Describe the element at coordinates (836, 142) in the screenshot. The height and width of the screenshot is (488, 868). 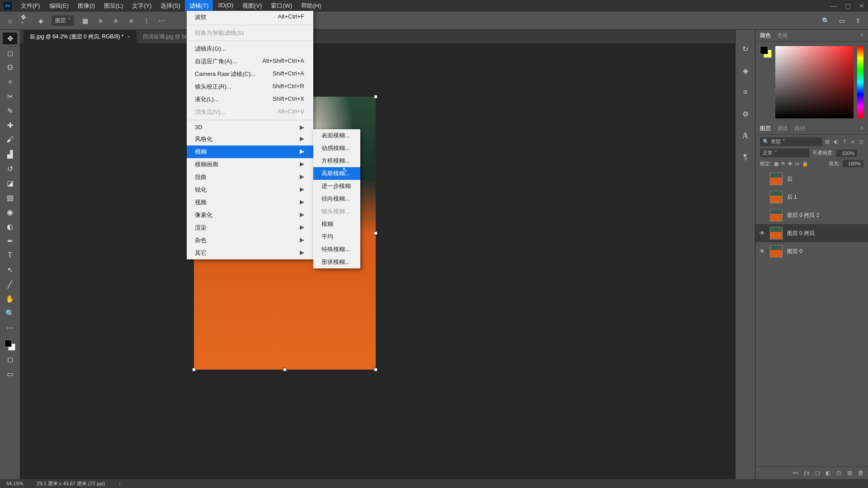
I see `filter-adjust-icon: ◐` at that location.